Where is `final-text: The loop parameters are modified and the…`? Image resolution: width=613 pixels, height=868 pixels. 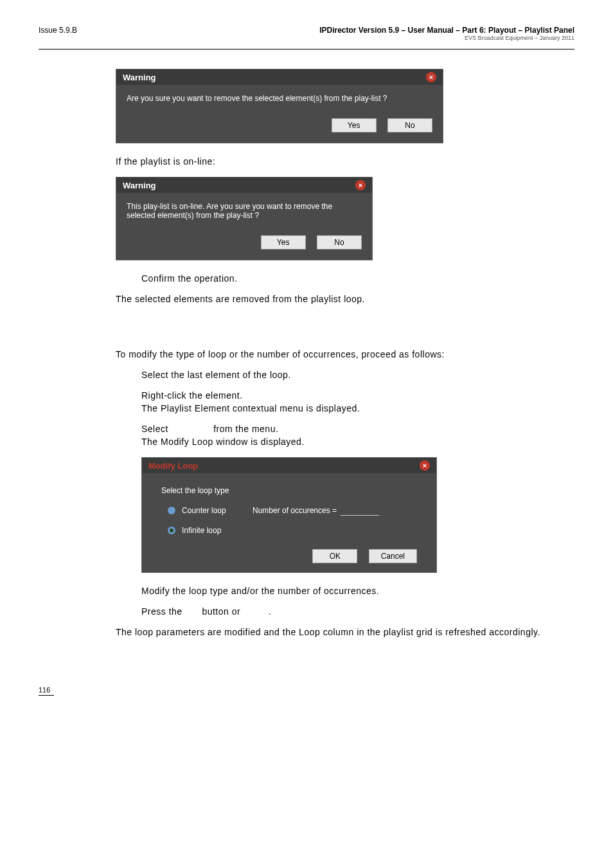
final-text: The loop parameters are modified and the… is located at coordinates (345, 632).